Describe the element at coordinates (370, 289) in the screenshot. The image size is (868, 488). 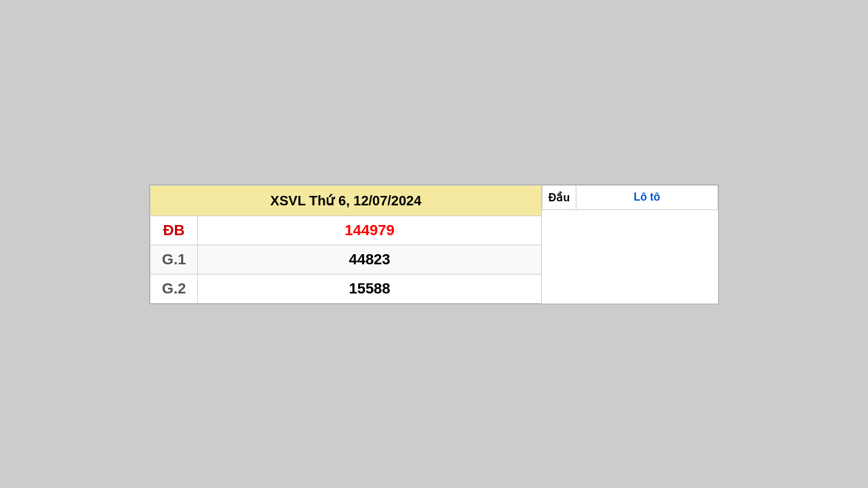
I see `prize-value-g2: 15588` at that location.